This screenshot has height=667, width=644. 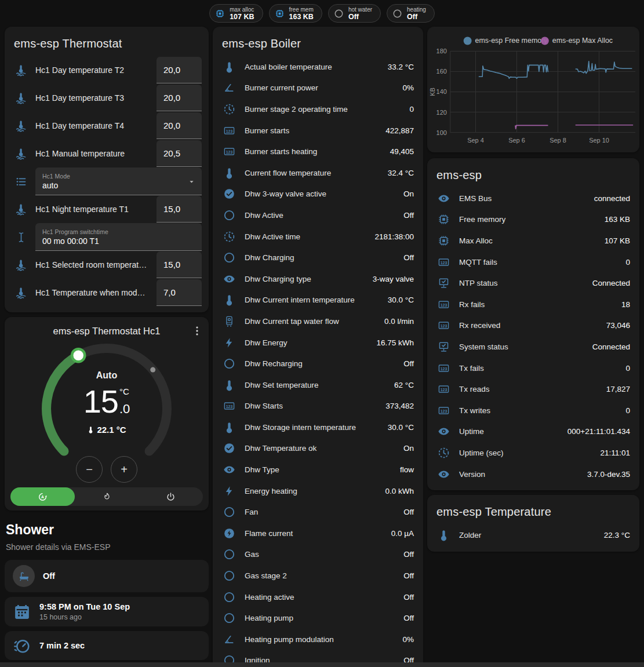 What do you see at coordinates (533, 453) in the screenshot?
I see `entity-row: Uptime (sec) 21:11:01` at bounding box center [533, 453].